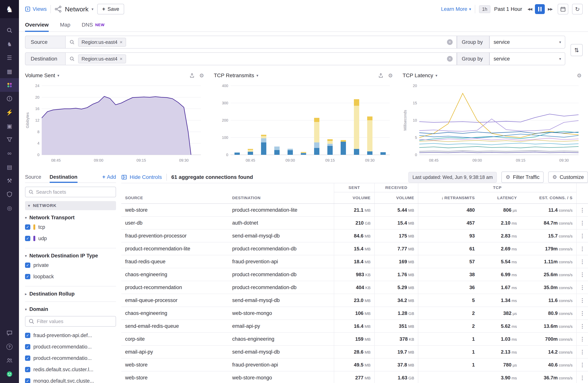 The height and width of the screenshot is (383, 588). What do you see at coordinates (111, 9) in the screenshot?
I see `save-button: + Save` at bounding box center [111, 9].